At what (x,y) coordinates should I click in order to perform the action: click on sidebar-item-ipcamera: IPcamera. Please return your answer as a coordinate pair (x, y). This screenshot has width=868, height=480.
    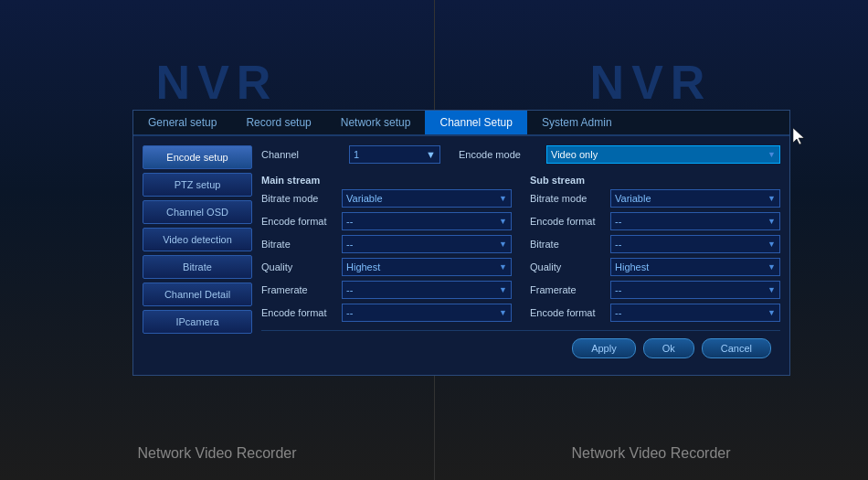
    Looking at the image, I should click on (197, 322).